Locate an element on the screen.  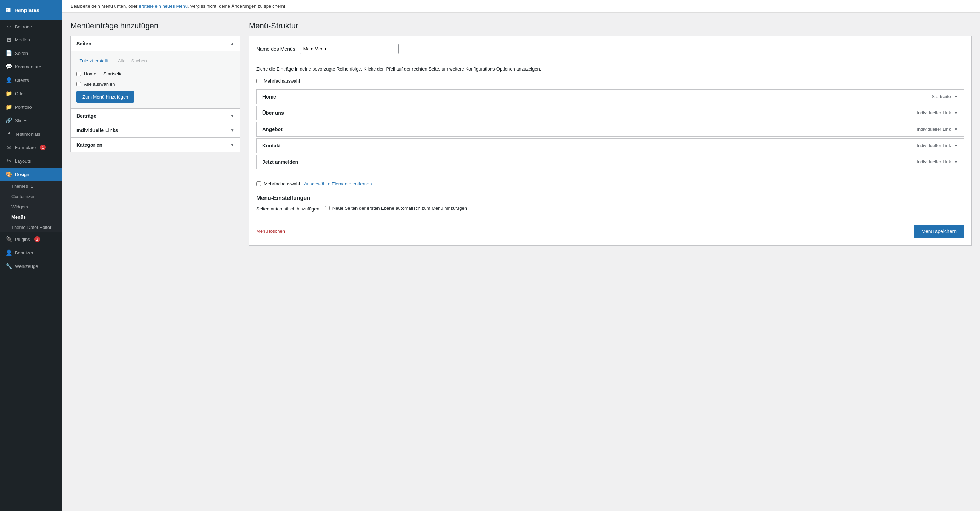
sidebar-item-medien: 🖼 Medien is located at coordinates (31, 40).